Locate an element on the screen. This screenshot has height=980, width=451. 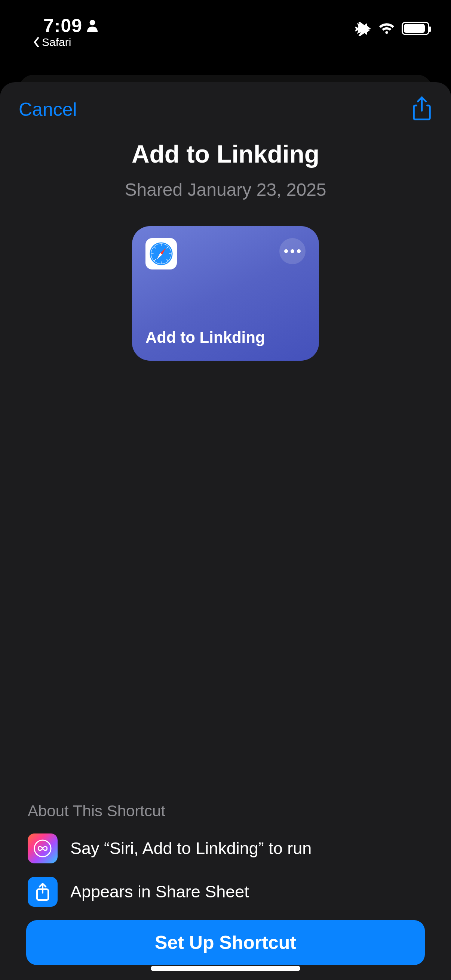
status-right is located at coordinates (394, 26).